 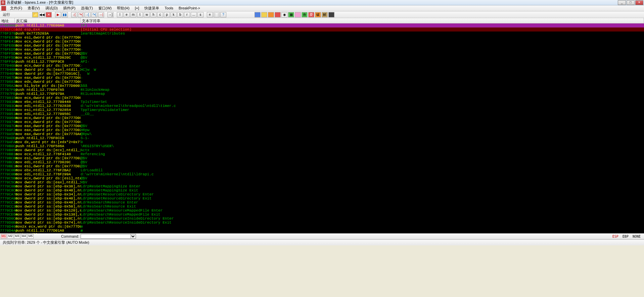 I want to click on disasm-row: 7770951Emov edi,ntdll_12.7770956C__CD__, so click(x=322, y=114).